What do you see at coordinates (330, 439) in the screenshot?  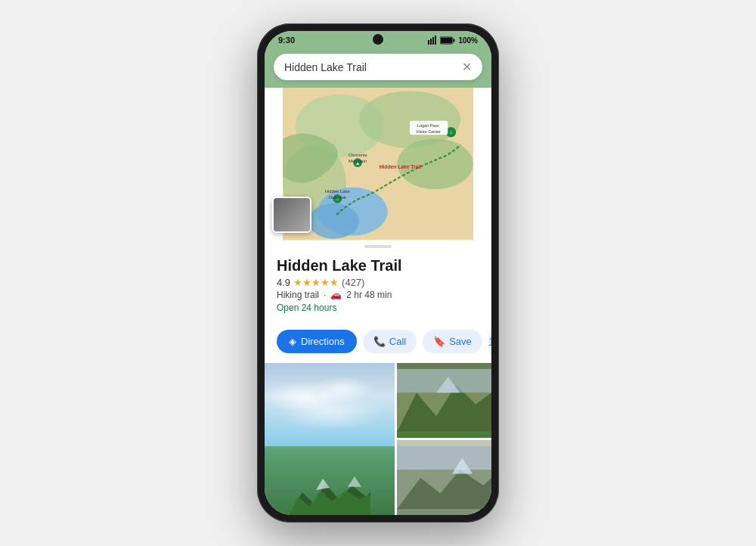 I see `photo-left` at bounding box center [330, 439].